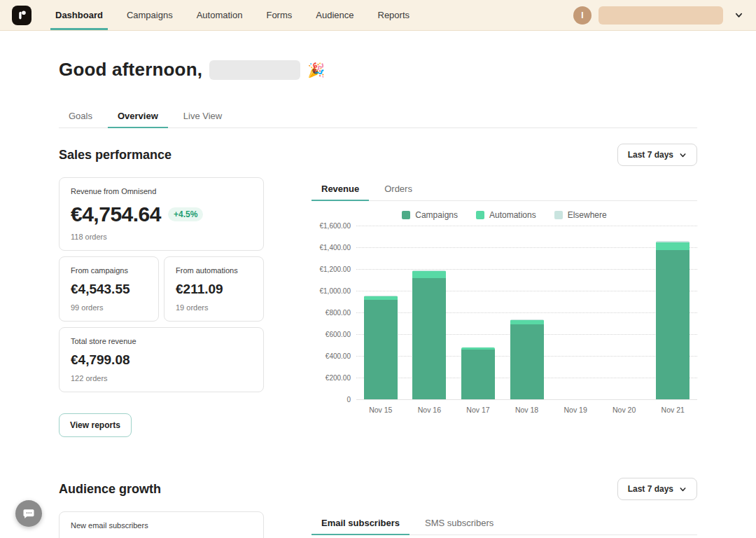  Describe the element at coordinates (161, 214) in the screenshot. I see `revenue-from-omnisend-card: Revenue from Omnisend €4,754.64 +4.5% 11…` at that location.